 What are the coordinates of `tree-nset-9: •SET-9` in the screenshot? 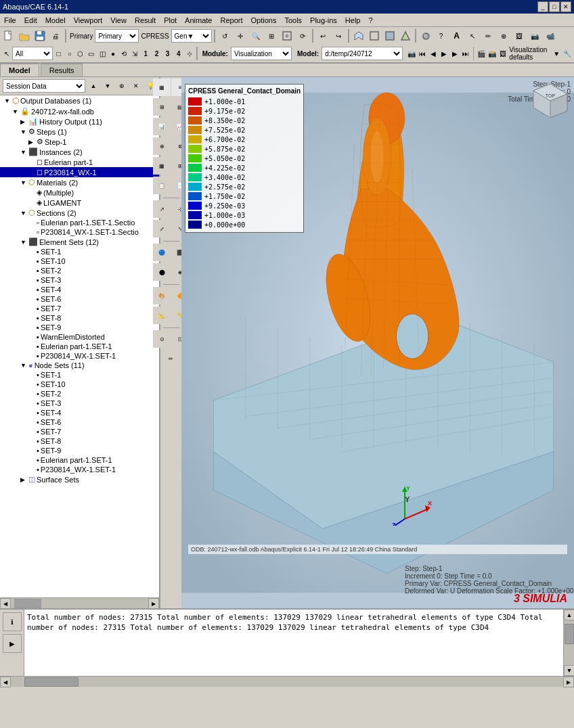 It's located at (80, 451).